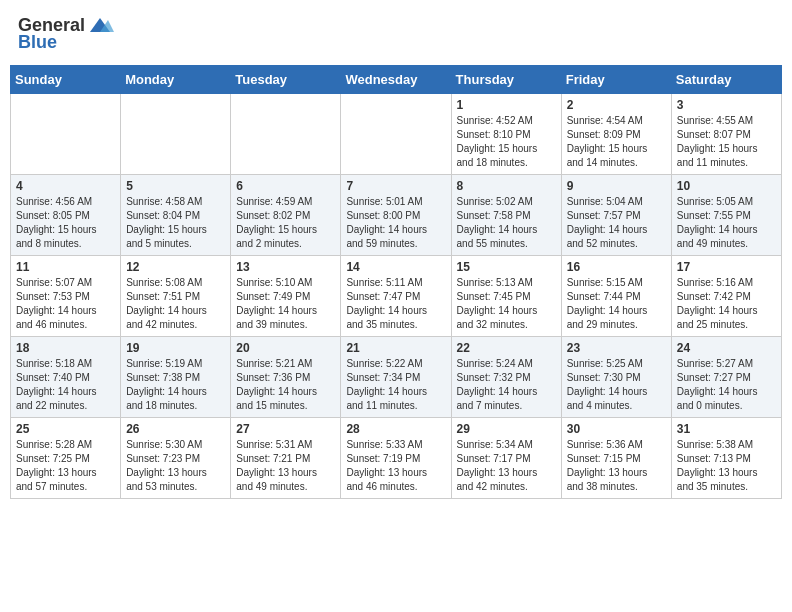  I want to click on day-number: 3, so click(726, 105).